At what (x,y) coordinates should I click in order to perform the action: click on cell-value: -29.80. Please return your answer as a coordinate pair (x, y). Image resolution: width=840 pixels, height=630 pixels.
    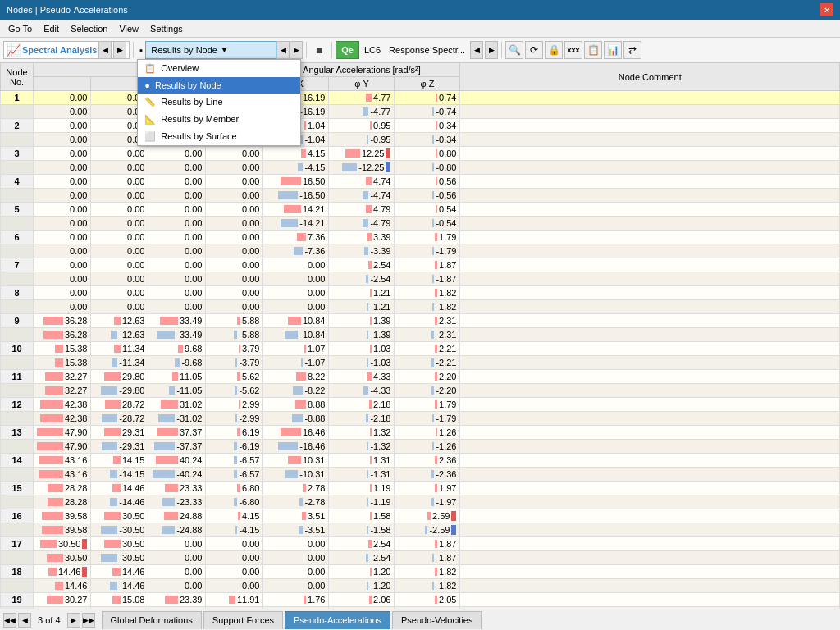
    Looking at the image, I should click on (120, 390).